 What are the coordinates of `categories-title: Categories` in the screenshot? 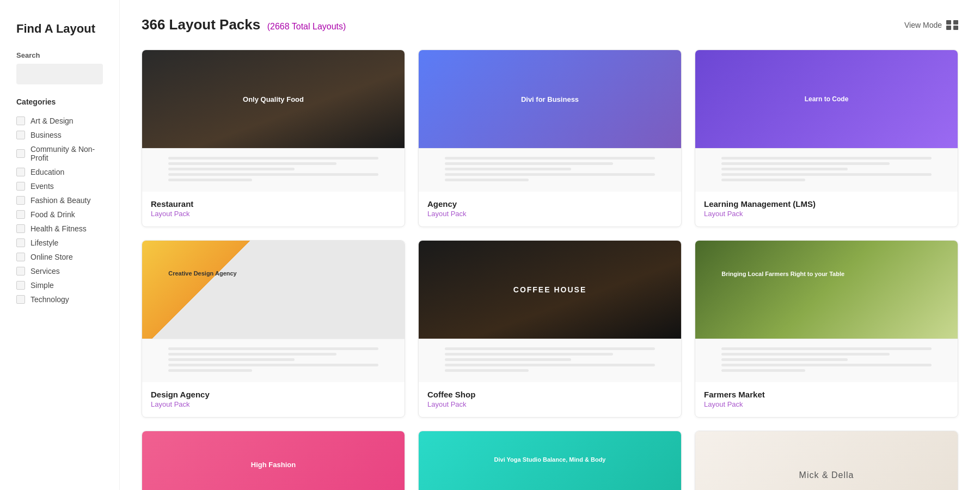 It's located at (60, 102).